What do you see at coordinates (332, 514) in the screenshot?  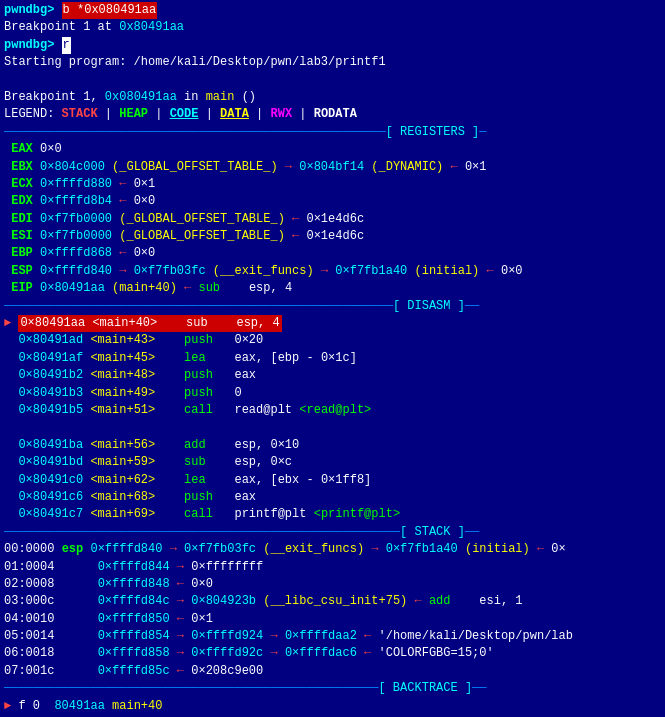 I see `disasm-row-10: 0×80491c7 <main+69> call printf@plt <pri…` at bounding box center [332, 514].